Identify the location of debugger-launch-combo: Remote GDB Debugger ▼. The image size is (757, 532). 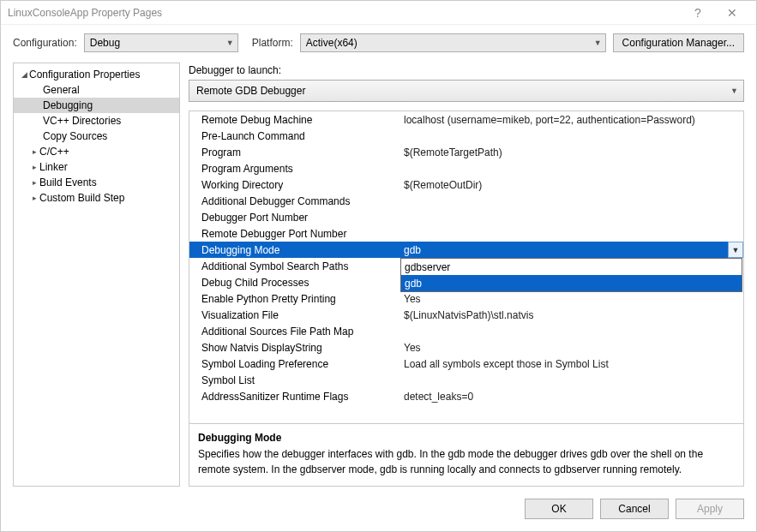
(466, 91).